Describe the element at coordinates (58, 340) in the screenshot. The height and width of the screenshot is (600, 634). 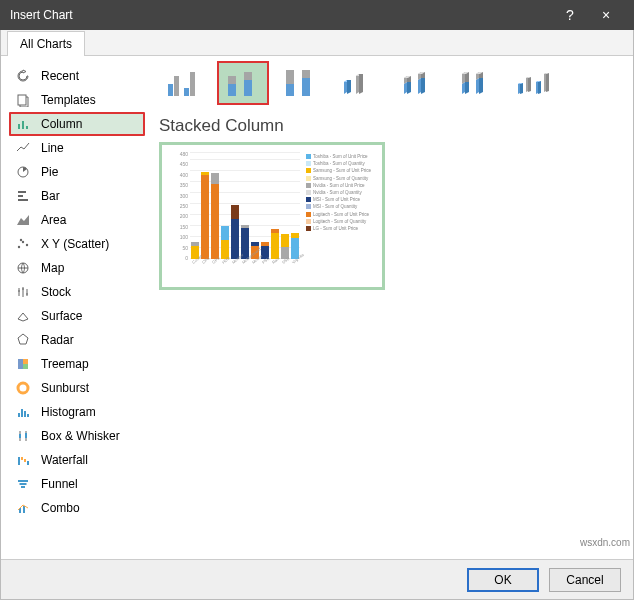
I see `sidebar-item-label: Radar` at that location.